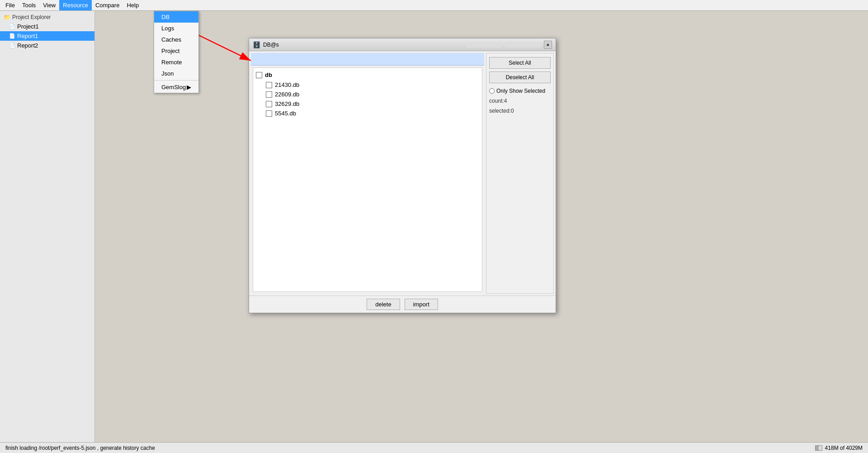 This screenshot has height=453, width=868. Describe the element at coordinates (259, 75) in the screenshot. I see `root-checkbox` at that location.